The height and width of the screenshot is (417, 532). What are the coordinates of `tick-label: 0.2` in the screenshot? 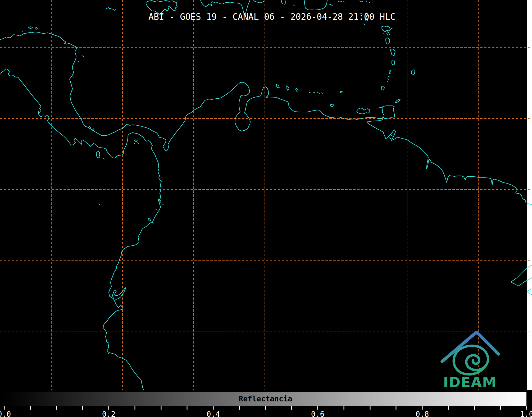 It's located at (109, 414).